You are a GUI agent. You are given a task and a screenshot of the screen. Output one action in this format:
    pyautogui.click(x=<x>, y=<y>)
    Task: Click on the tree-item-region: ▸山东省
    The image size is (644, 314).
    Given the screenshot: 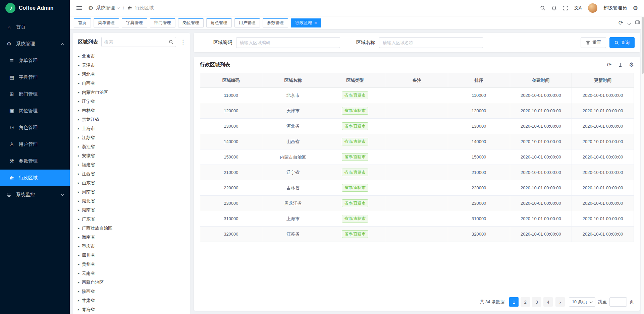 What is the action you would take?
    pyautogui.click(x=133, y=183)
    